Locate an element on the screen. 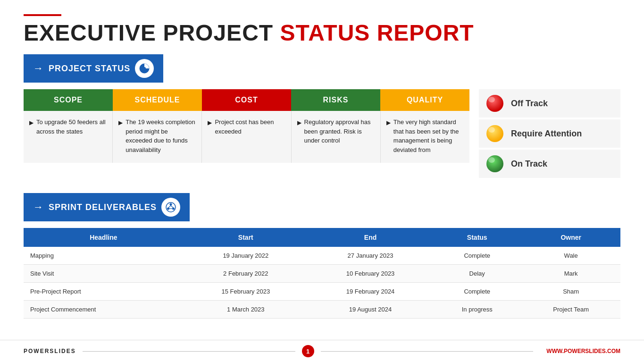 The width and height of the screenshot is (644, 362). footer: POWERSLIDES 1 WWW.POWERSLIDES.COM is located at coordinates (322, 351).